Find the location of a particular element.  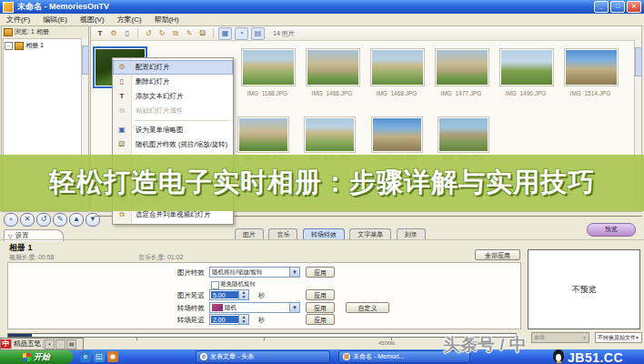

taskbar-task-browser: e 发表文章 - 头条 is located at coordinates (263, 357).